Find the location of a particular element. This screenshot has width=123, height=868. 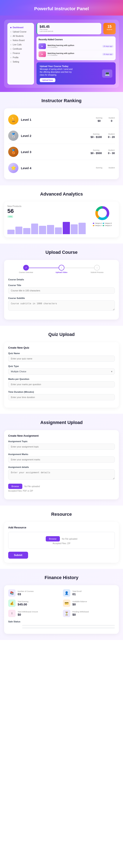

sidebar-item-upload-course: Upload Course is located at coordinates (21, 32).